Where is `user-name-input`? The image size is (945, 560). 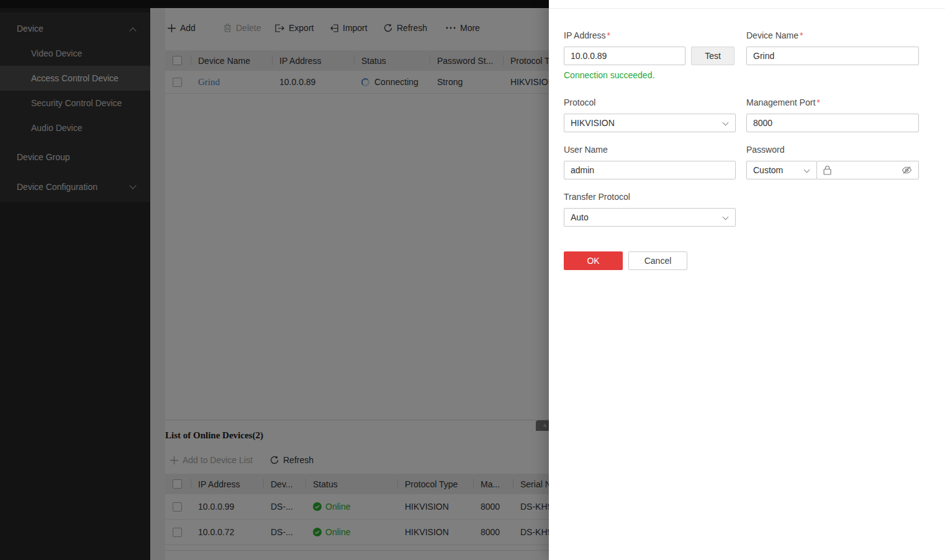 user-name-input is located at coordinates (649, 170).